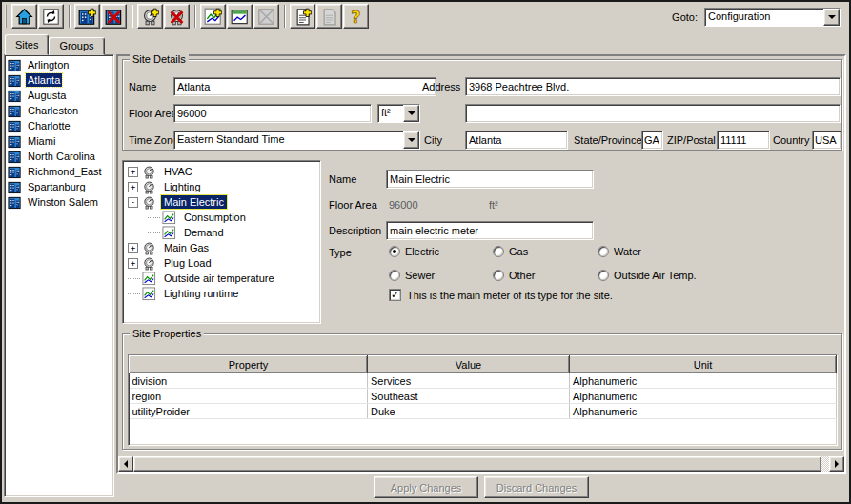  I want to click on add-site-icon, so click(88, 17).